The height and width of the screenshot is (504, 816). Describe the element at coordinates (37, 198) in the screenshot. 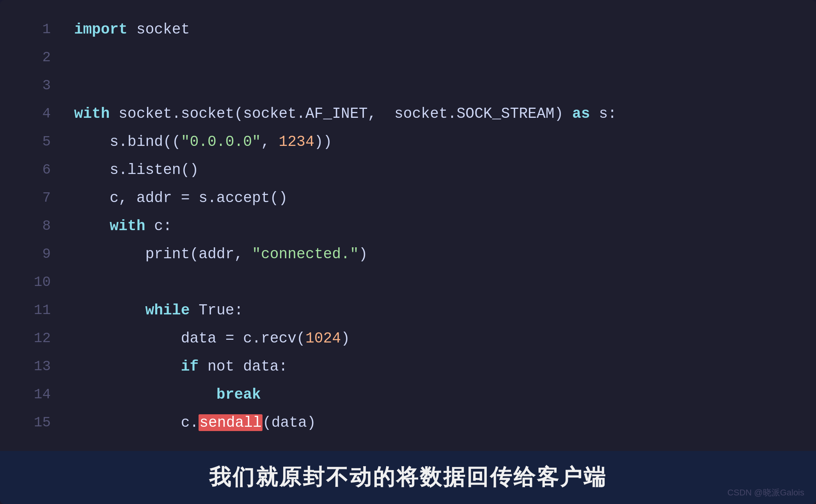

I see `line-number-7: 7` at that location.